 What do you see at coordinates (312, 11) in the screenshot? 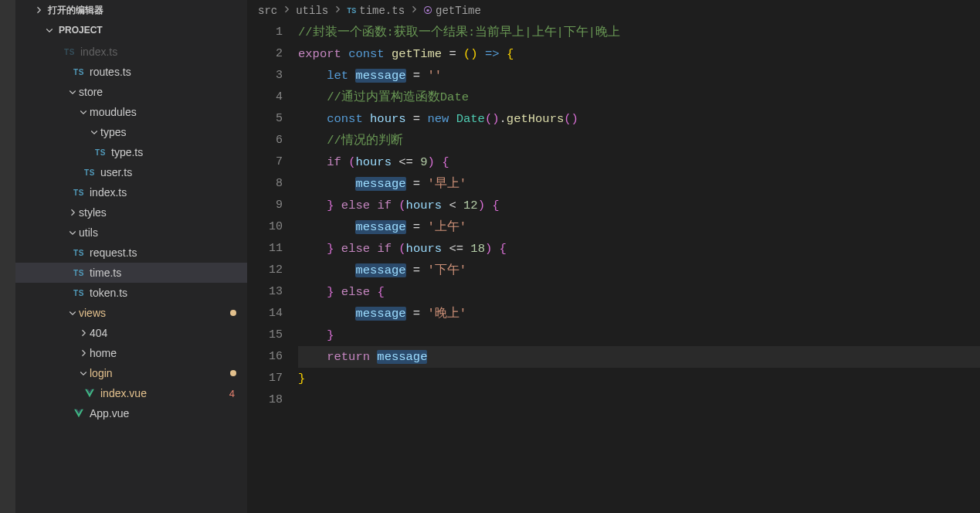
I see `breadcrumb-item: utils` at bounding box center [312, 11].